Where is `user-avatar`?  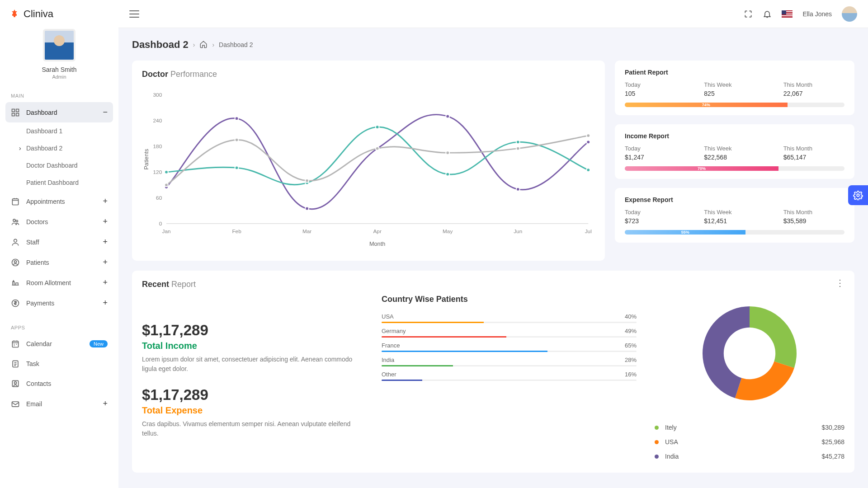
user-avatar is located at coordinates (849, 14).